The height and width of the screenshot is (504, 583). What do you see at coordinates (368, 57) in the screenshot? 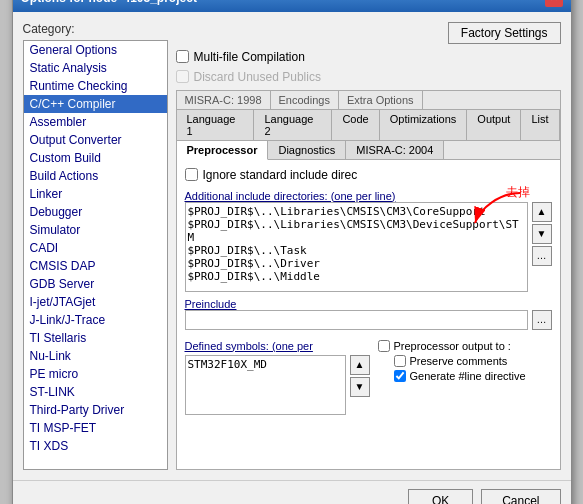
I see `multifile-row: Multi-file Compilation` at bounding box center [368, 57].